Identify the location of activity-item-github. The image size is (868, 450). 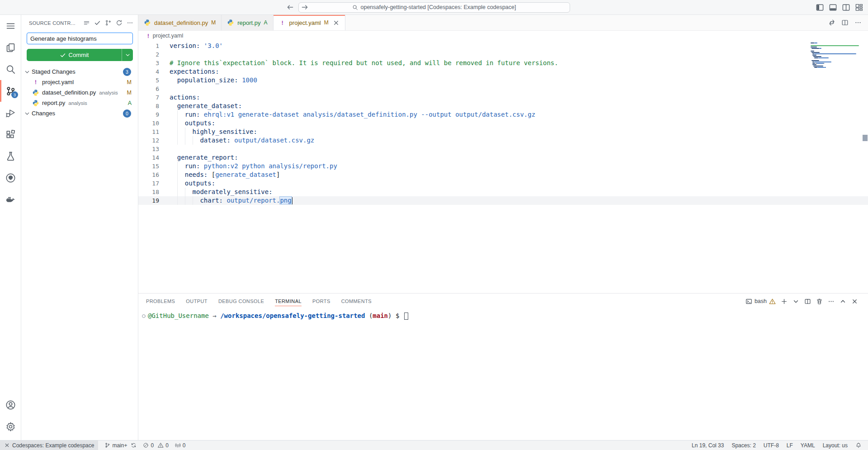
(10, 178).